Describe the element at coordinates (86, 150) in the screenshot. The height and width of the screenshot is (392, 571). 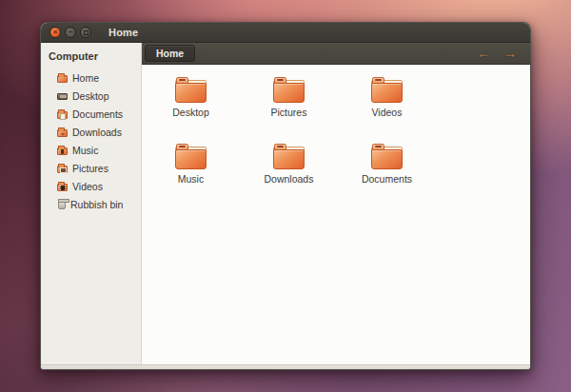
I see `sidebar-item-label: Music` at that location.